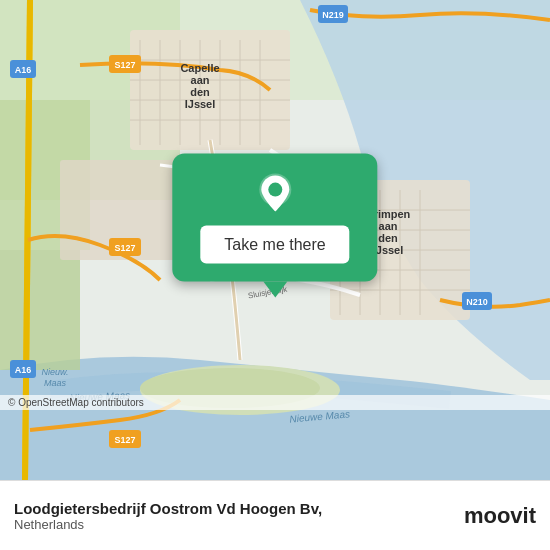 The image size is (550, 550). I want to click on footer: Loodgietersbedrijf Oostrom Vd Hoogen Bv,…, so click(275, 515).